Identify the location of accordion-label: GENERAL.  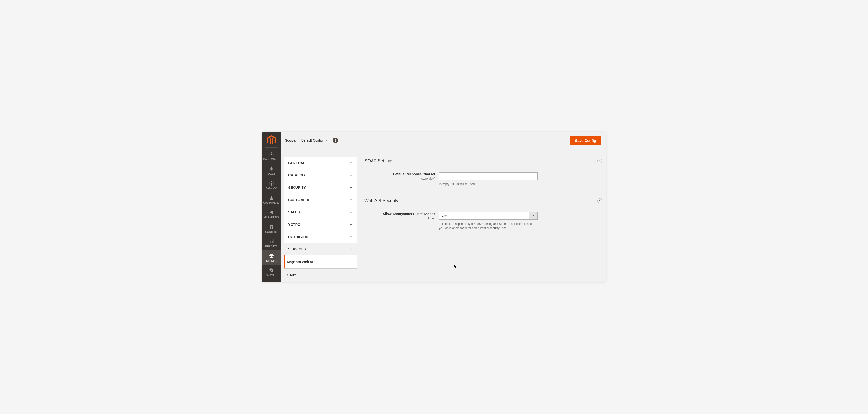
(297, 163).